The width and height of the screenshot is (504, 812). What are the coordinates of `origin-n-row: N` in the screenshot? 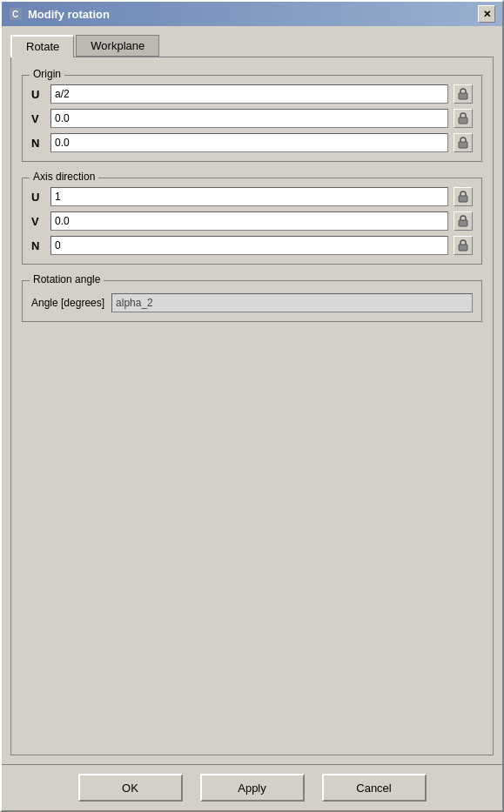 It's located at (252, 143).